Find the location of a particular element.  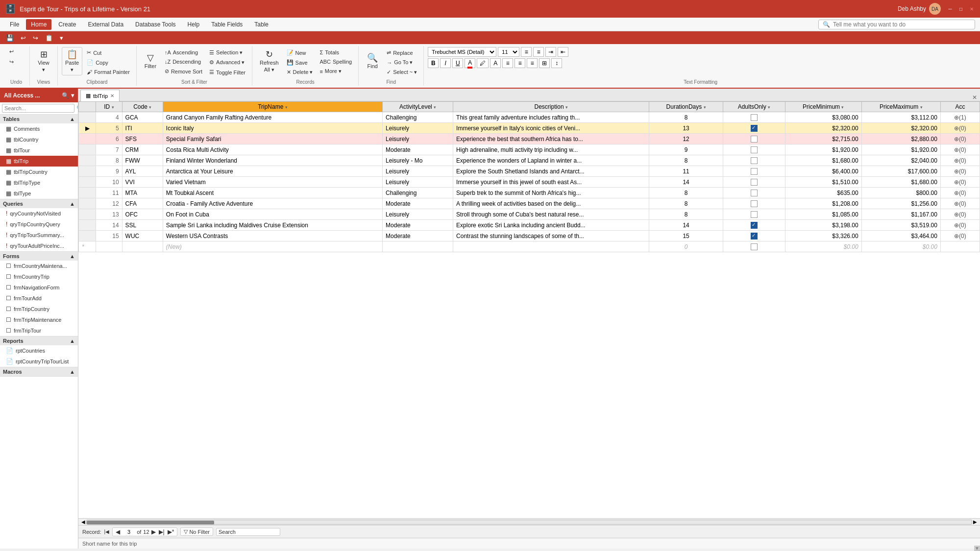

cell-activitylevel: Leisurely - Mo is located at coordinates (418, 161).